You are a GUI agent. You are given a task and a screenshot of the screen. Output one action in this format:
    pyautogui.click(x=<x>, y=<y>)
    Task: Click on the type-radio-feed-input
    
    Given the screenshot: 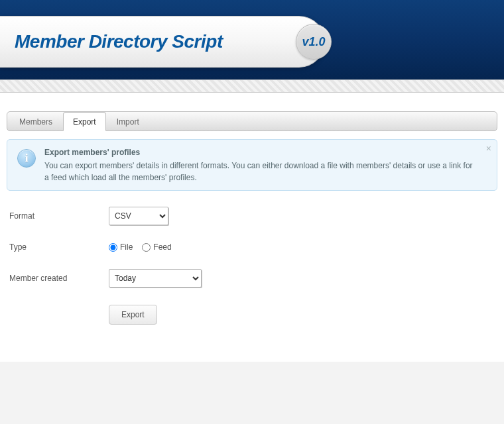 What is the action you would take?
    pyautogui.click(x=146, y=248)
    